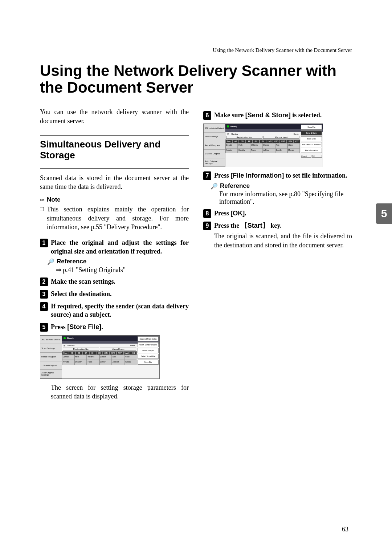 Image resolution: width=392 pixels, height=555 pixels. I want to click on bullet-icon, so click(42, 209).